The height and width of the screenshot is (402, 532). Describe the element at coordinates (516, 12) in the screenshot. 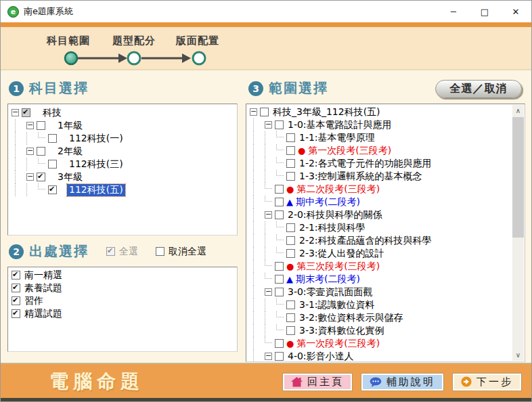

I see `close-button: ✕` at that location.